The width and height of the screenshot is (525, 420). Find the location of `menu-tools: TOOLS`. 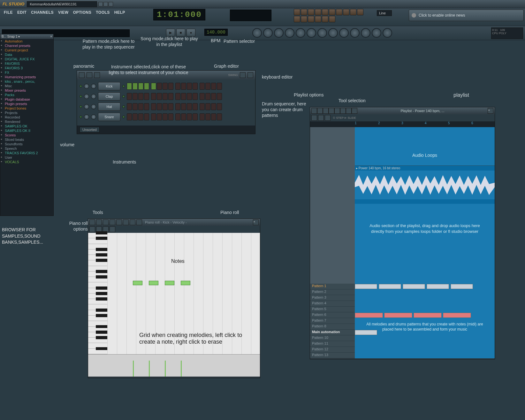

menu-tools: TOOLS is located at coordinates (103, 12).